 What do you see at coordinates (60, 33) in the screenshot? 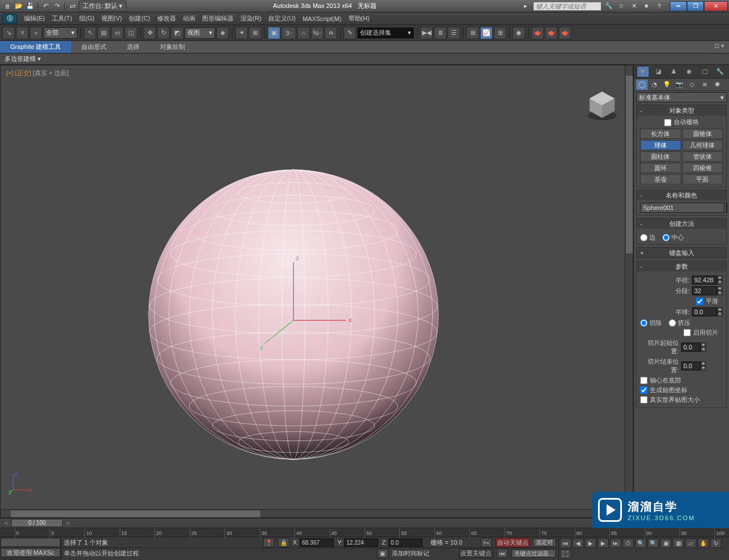
I see `selection-filter-dropdown: 全部▾` at bounding box center [60, 33].